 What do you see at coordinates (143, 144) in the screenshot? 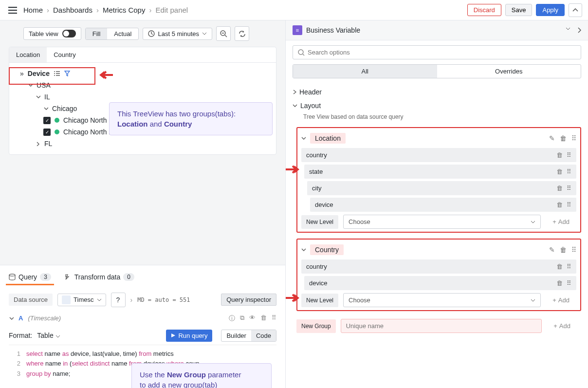
I see `tree-node-fl: FL` at bounding box center [143, 144].